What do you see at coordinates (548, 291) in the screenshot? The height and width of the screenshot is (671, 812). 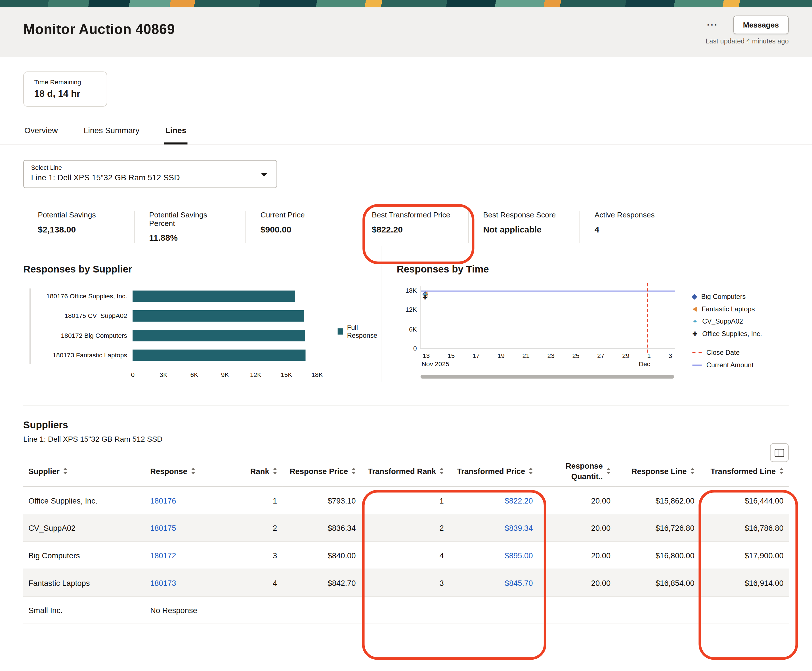 I see `current-amount-line` at bounding box center [548, 291].